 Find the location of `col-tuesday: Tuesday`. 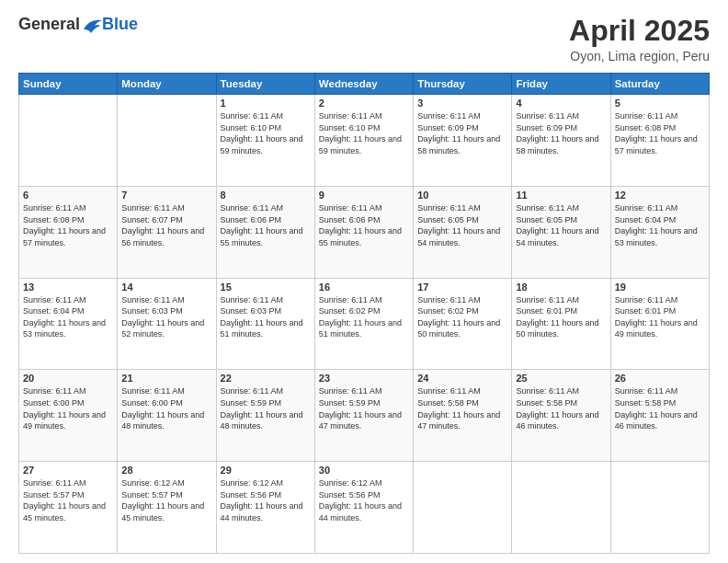

col-tuesday: Tuesday is located at coordinates (265, 85).